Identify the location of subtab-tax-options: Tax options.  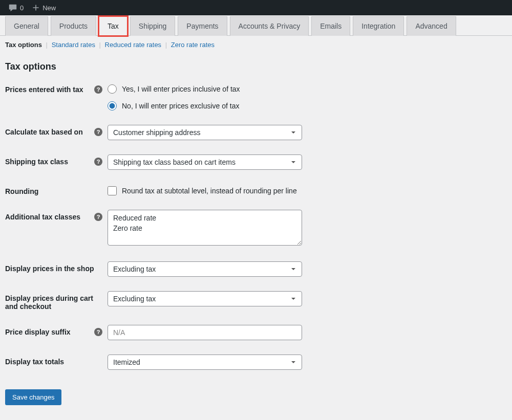
(24, 45).